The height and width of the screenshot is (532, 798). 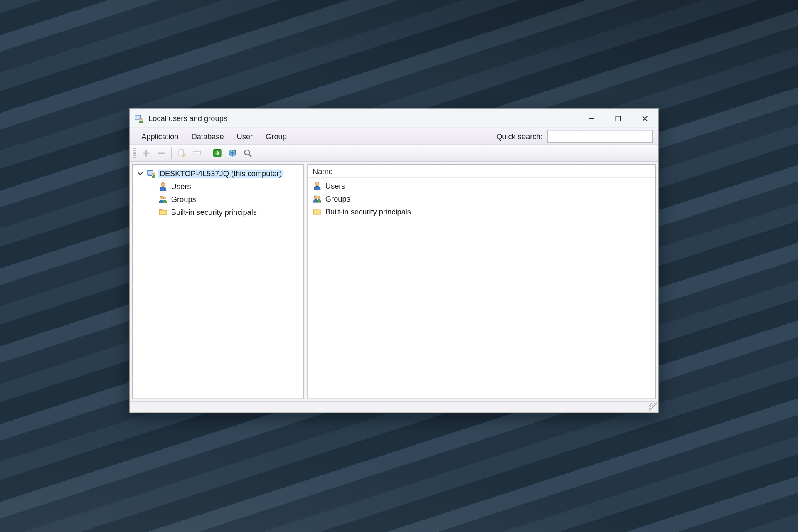 I want to click on menu-group: Group, so click(x=276, y=136).